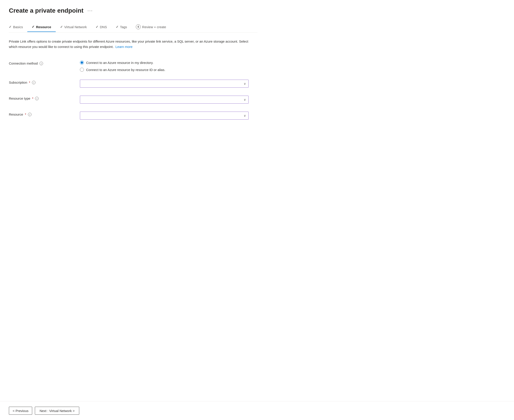 The width and height of the screenshot is (514, 420). Describe the element at coordinates (133, 28) in the screenshot. I see `wizard-steps: ✓ Basics ✓ Resource ✓ Virtual Network ✓ …` at that location.